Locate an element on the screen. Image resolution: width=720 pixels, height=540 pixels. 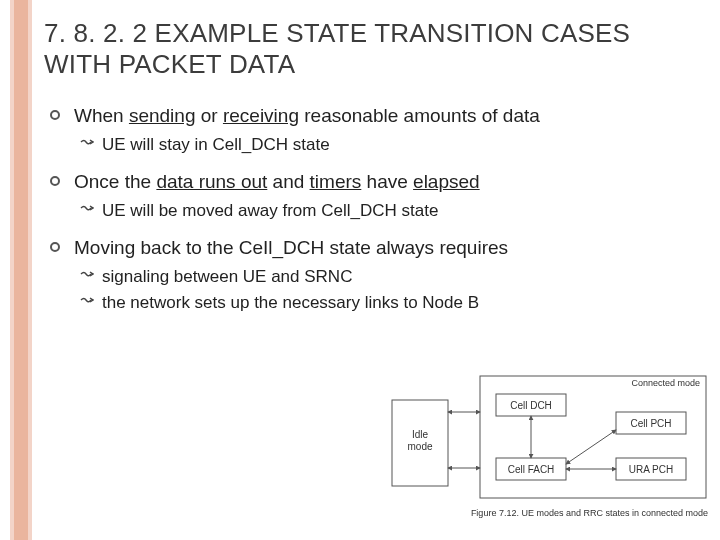
figure-caption: Figure 7.12. UE modes and RRC states in … is located at coordinates (590, 513).